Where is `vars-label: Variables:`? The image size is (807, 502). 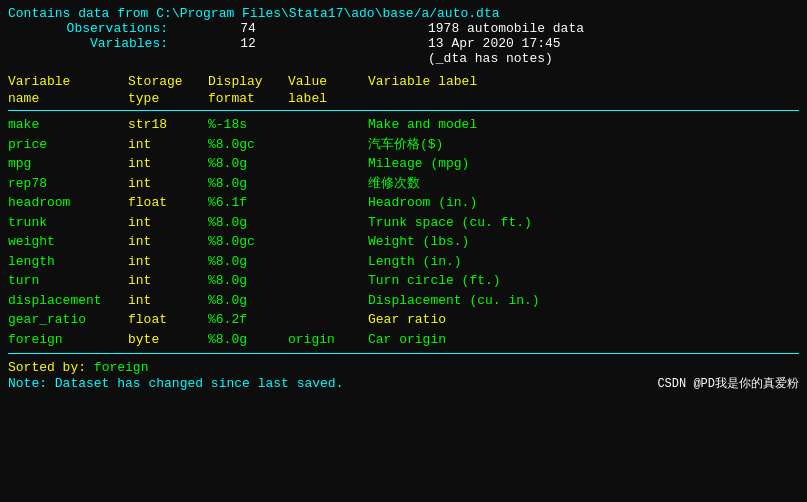 vars-label: Variables: is located at coordinates (88, 44).